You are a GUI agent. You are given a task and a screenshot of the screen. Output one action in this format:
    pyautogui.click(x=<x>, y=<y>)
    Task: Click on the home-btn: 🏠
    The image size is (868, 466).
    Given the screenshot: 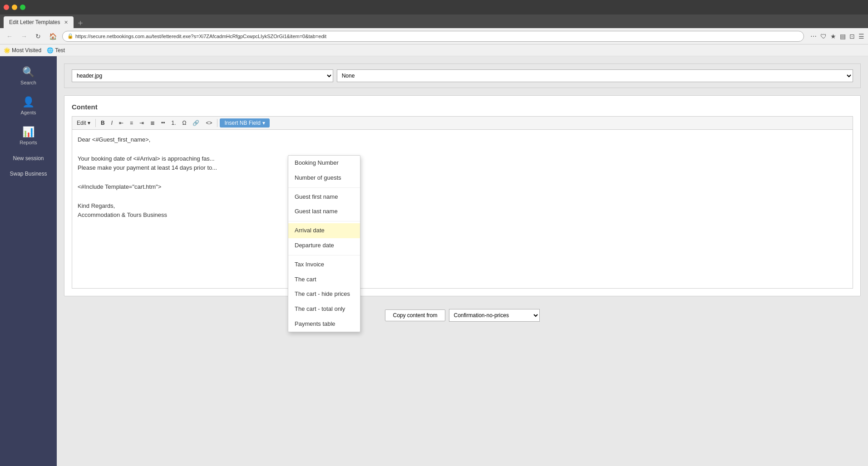 What is the action you would take?
    pyautogui.click(x=53, y=36)
    